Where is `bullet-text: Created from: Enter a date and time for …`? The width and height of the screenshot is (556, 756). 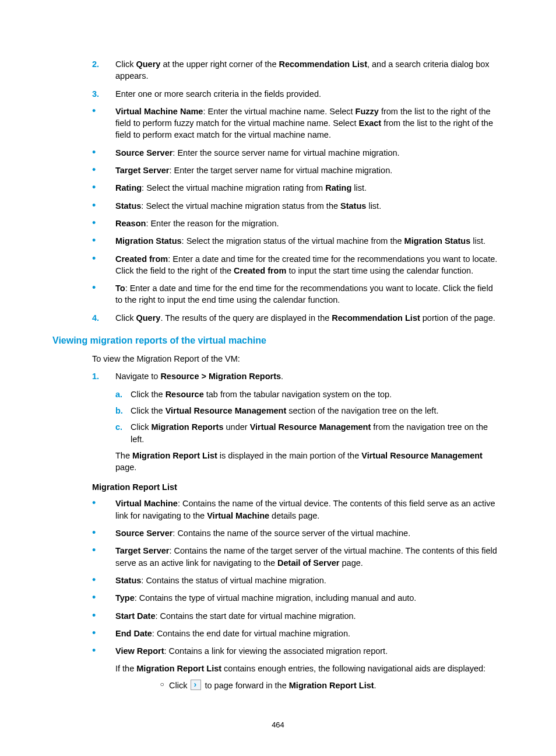
bullet-text: Created from: Enter a date and time for … is located at coordinates (309, 265).